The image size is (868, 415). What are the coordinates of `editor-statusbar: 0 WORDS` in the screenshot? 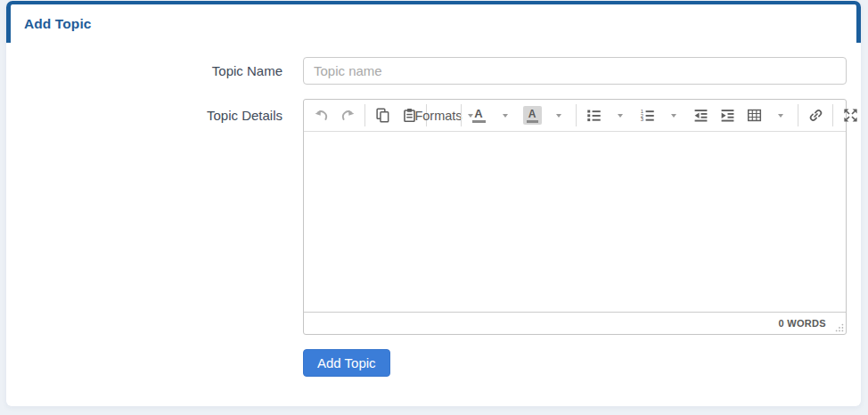 It's located at (575, 322).